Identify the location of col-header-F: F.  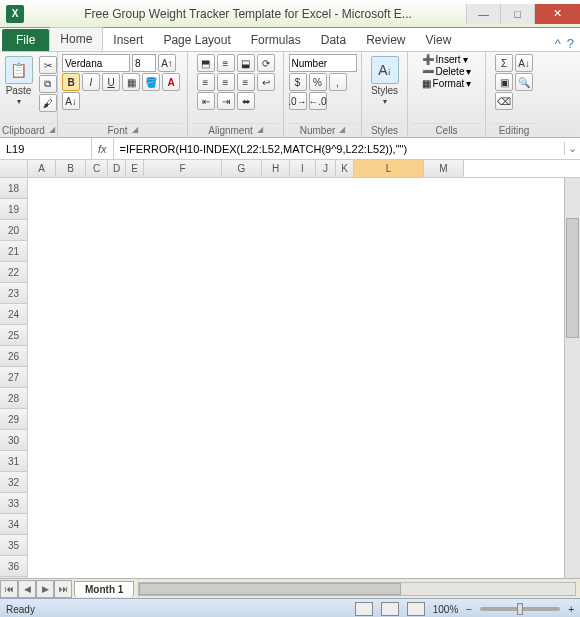
(183, 168).